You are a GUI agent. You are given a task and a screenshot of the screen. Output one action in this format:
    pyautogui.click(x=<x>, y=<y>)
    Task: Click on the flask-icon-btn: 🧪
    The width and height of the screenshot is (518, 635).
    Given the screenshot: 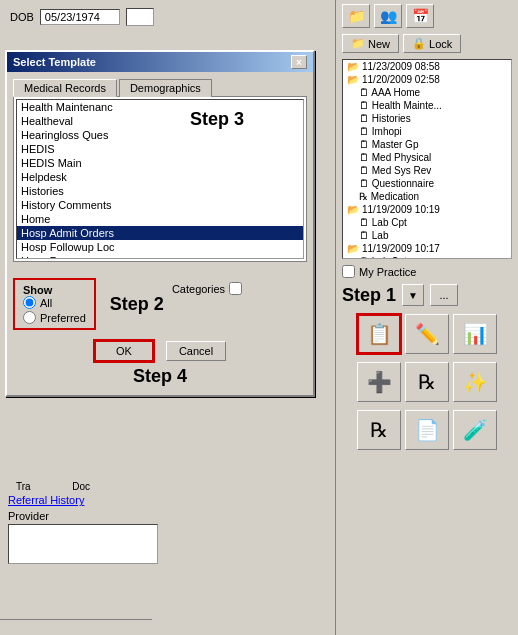 What is the action you would take?
    pyautogui.click(x=475, y=430)
    